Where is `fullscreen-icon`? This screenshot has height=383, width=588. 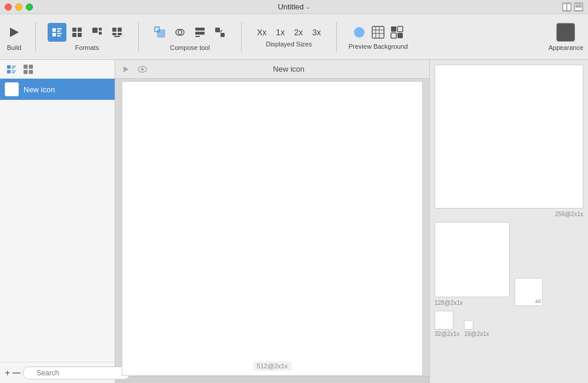 fullscreen-icon is located at coordinates (579, 7).